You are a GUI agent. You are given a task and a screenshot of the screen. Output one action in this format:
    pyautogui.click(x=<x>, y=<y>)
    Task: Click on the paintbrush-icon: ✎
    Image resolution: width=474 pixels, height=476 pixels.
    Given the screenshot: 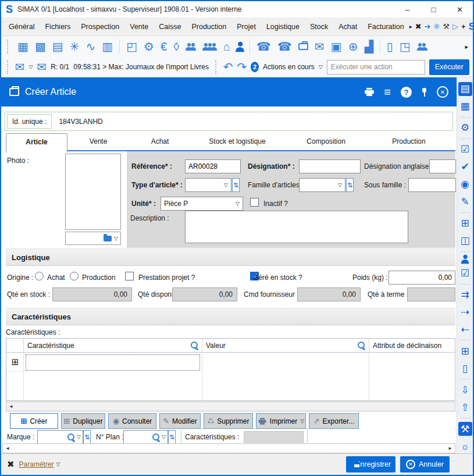 What is the action you would take?
    pyautogui.click(x=465, y=202)
    